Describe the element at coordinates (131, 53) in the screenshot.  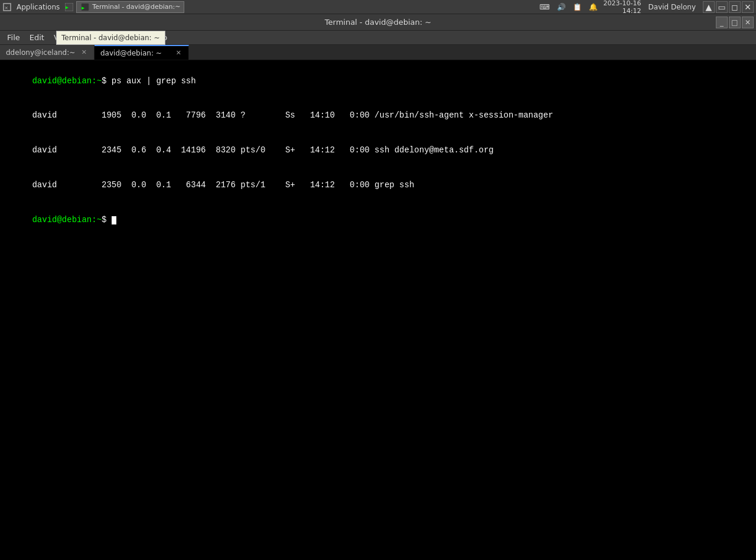
I see `tab-label-2: david@debian: ~` at that location.